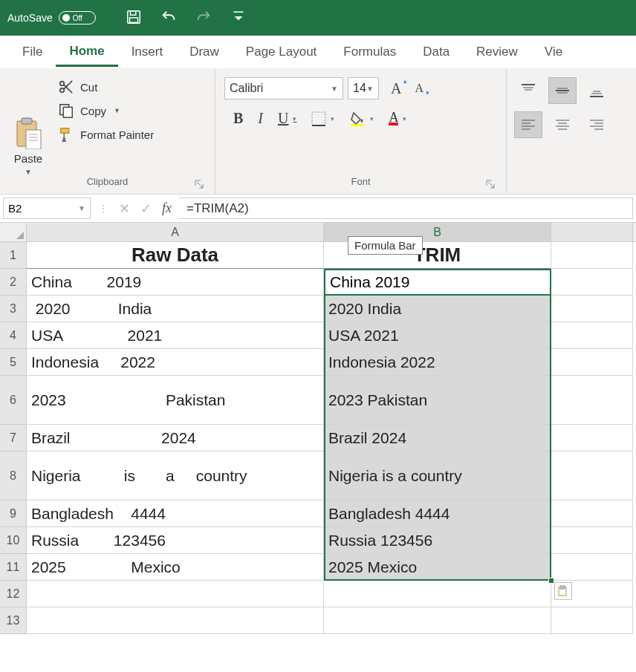  I want to click on increase-font-icon: A▴, so click(396, 89).